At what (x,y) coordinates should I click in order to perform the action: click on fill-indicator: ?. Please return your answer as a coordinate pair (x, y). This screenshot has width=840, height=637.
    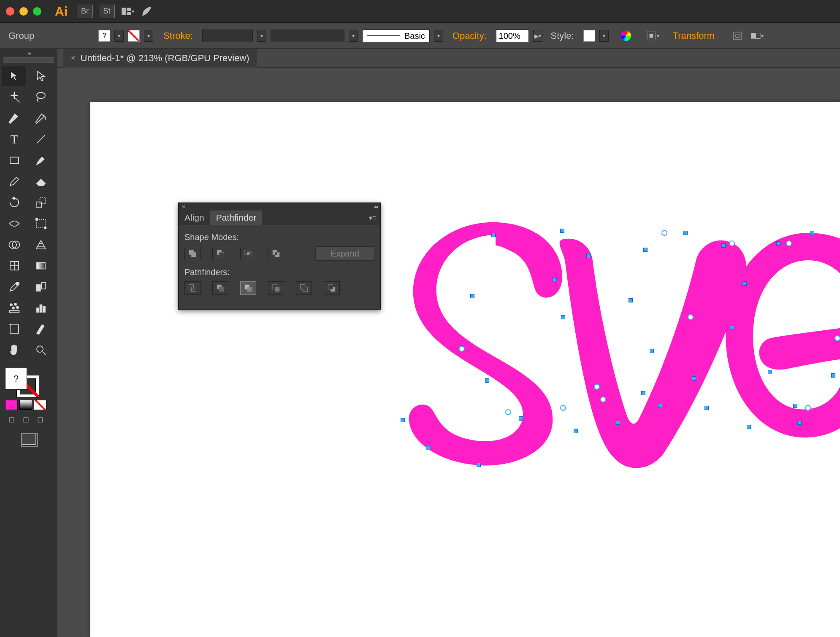
    Looking at the image, I should click on (16, 379).